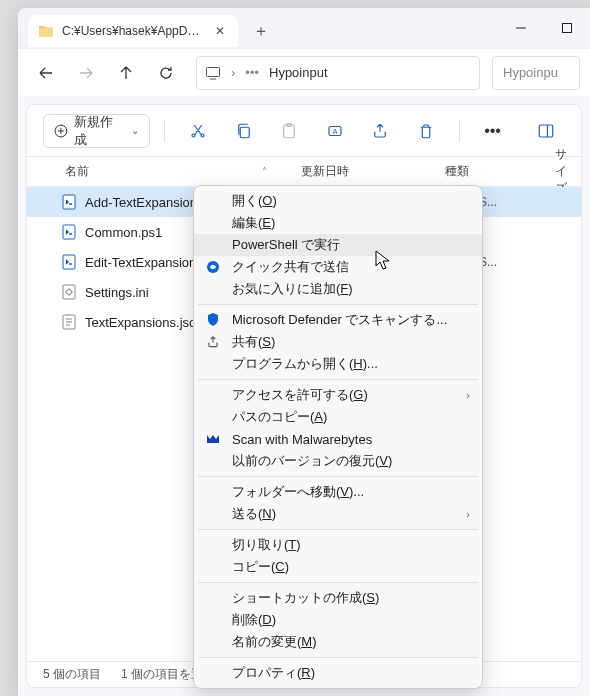 This screenshot has height=696, width=590. Describe the element at coordinates (338, 223) in the screenshot. I see `ctx-edit: 編集(E)` at that location.